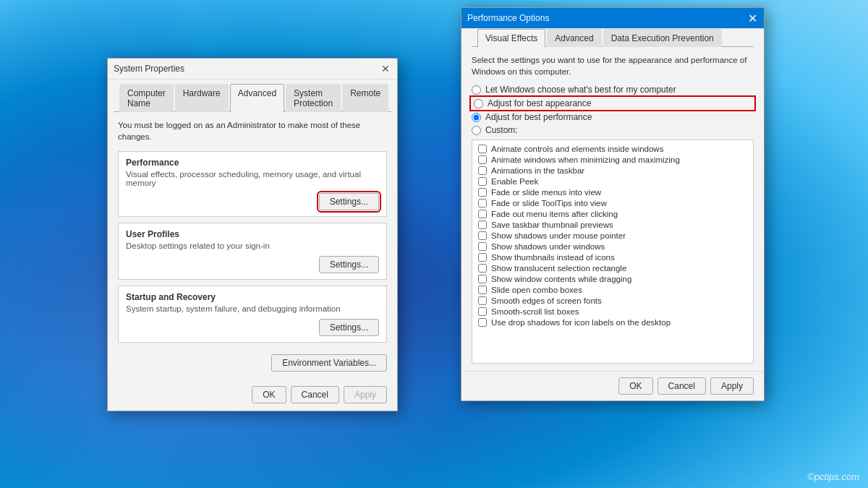 This screenshot has height=488, width=868. What do you see at coordinates (476, 130) in the screenshot?
I see `radio-custom-input` at bounding box center [476, 130].